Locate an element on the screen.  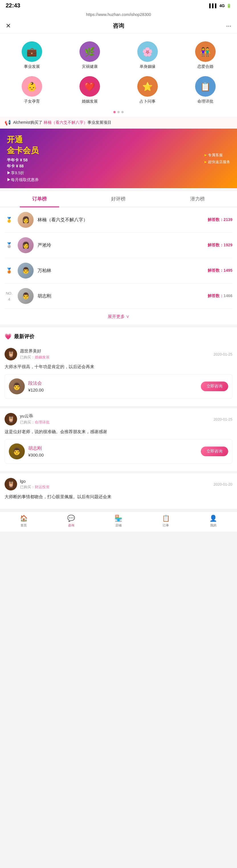
bottom-nav-home: 🏠 首页 is located at coordinates (24, 521).